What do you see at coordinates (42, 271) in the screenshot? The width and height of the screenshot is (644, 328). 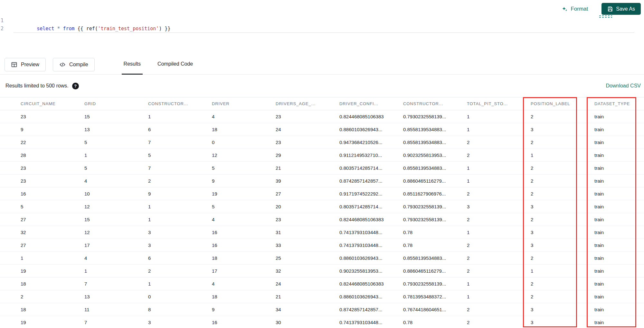 I see `table-cell: 19` at bounding box center [42, 271].